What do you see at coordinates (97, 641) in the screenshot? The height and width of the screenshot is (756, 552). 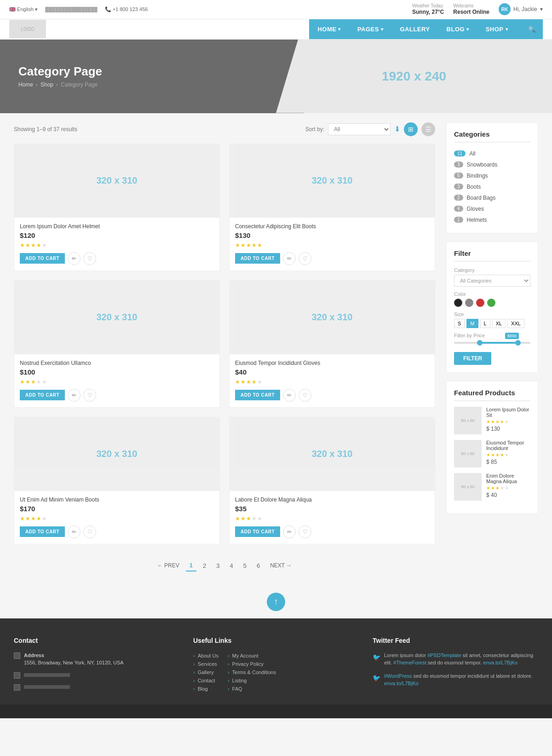 I see `footer-contact-title: Contact` at bounding box center [97, 641].